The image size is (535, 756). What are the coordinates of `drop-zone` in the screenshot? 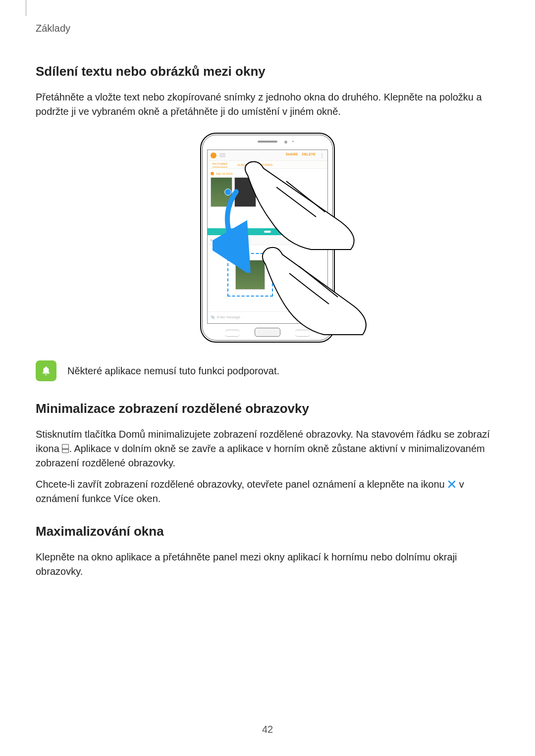 It's located at (250, 275).